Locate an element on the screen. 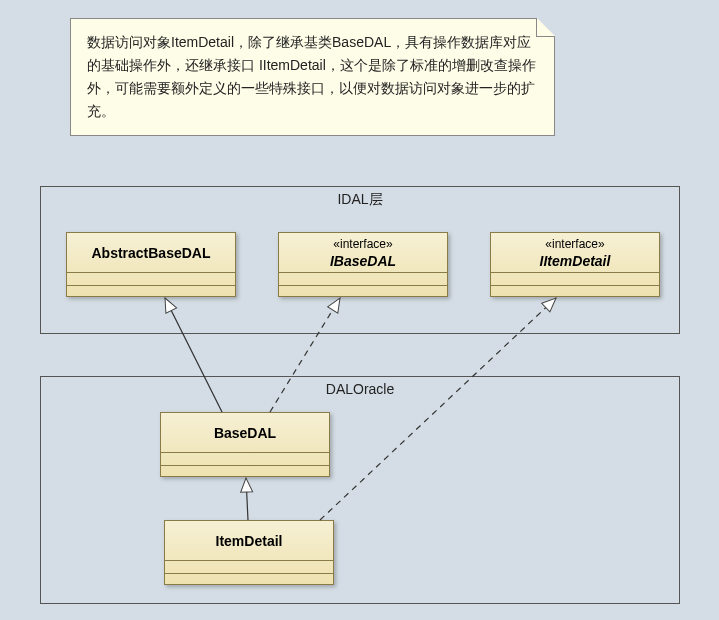  class-base-dal-name: BaseDAL is located at coordinates (245, 433).